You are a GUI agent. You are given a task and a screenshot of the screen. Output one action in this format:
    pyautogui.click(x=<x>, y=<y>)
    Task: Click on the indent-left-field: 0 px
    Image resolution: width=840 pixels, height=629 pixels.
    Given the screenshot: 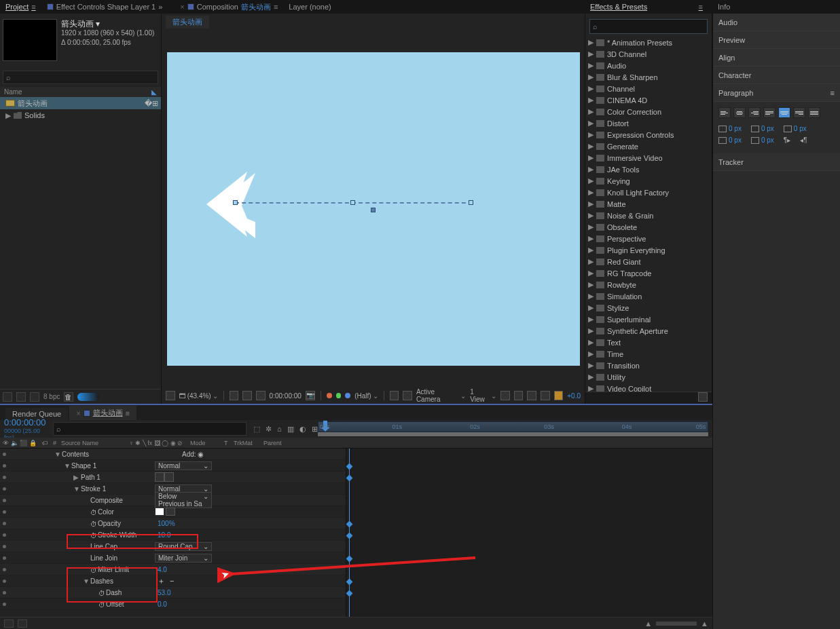 What is the action you would take?
    pyautogui.click(x=730, y=129)
    